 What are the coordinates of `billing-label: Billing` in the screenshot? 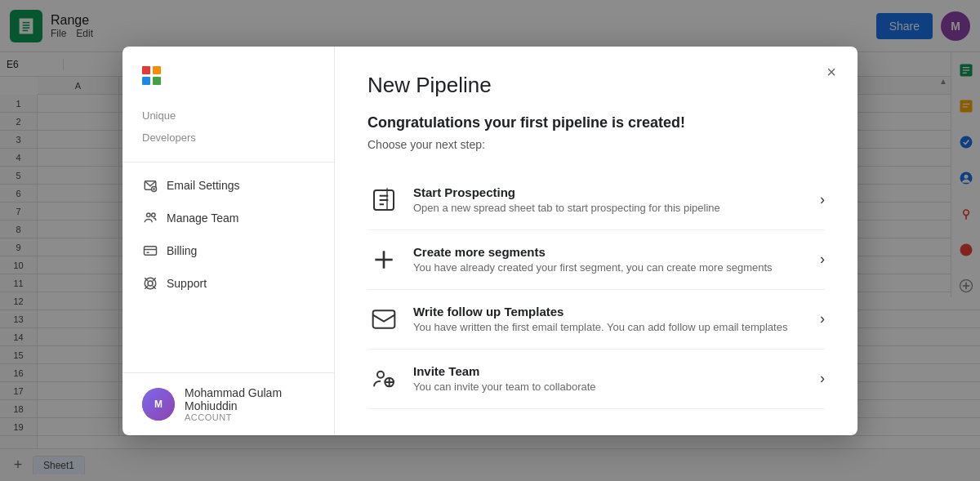 It's located at (181, 251).